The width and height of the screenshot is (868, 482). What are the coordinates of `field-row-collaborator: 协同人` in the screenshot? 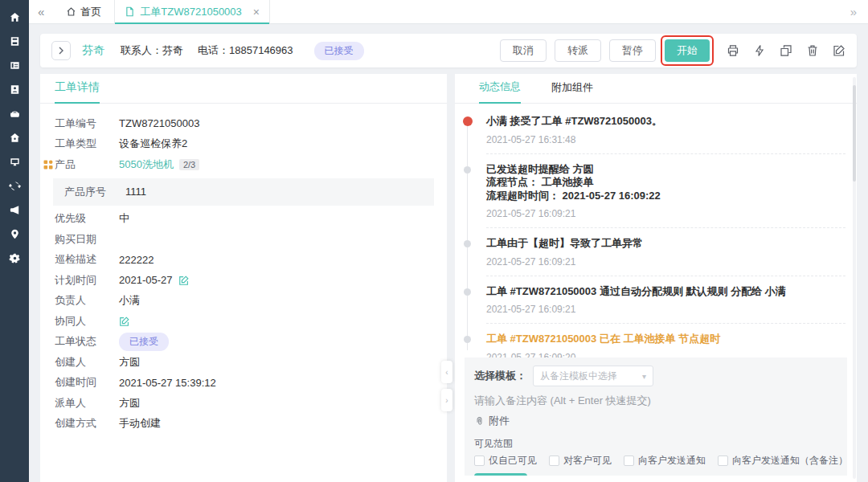 It's located at (244, 321).